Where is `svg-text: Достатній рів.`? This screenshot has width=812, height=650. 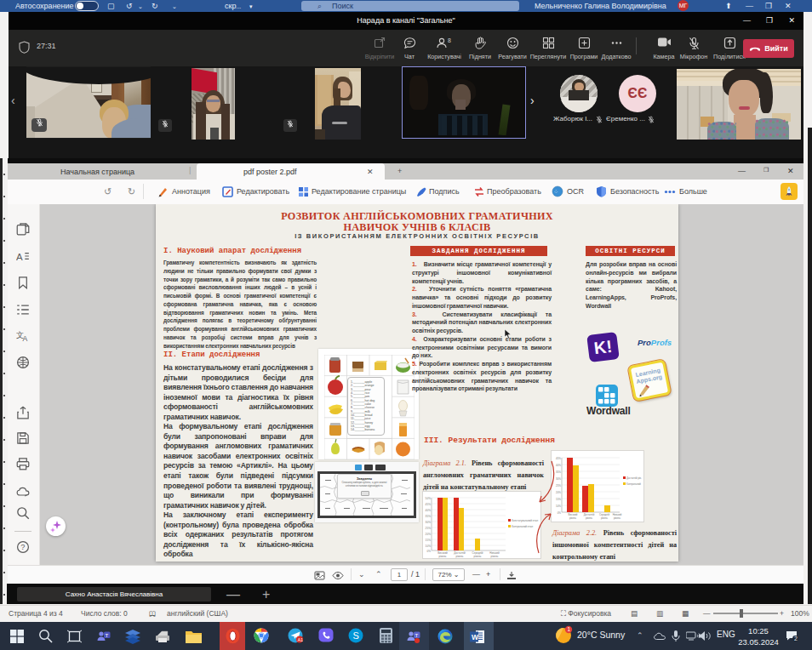
svg-text: Достатній рів. is located at coordinates (634, 478).